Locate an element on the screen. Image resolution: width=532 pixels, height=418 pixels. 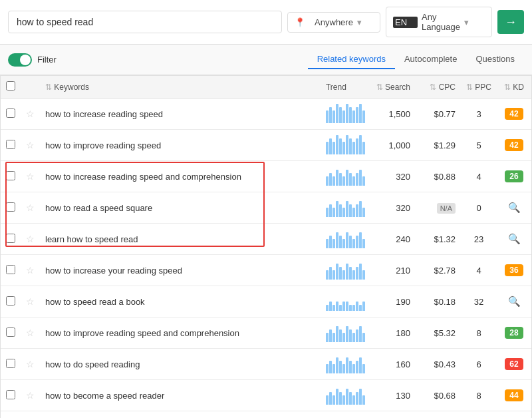
ppc-cell: 4 is located at coordinates (479, 177).